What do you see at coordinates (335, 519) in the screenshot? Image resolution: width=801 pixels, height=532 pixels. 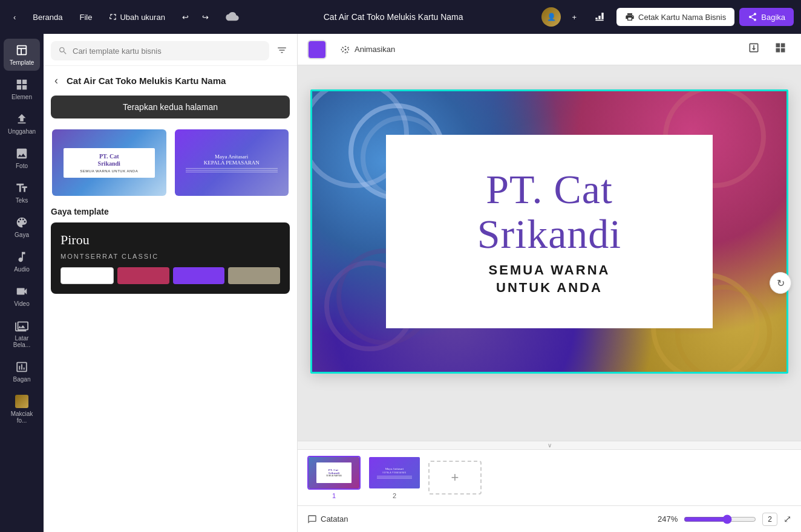 I see `notes-label: Catatan` at bounding box center [335, 519].